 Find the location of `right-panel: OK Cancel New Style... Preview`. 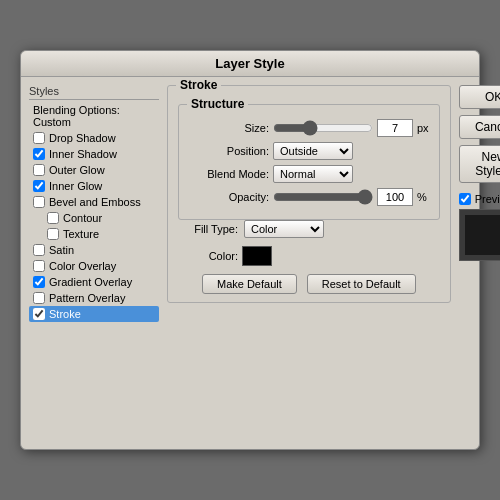

right-panel: OK Cancel New Style... Preview is located at coordinates (480, 263).